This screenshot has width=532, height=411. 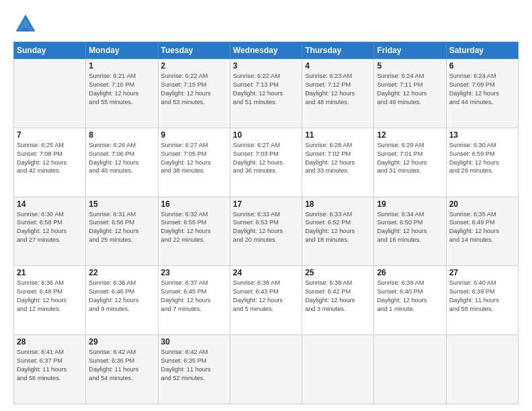 What do you see at coordinates (339, 94) in the screenshot?
I see `calendar-cell: 4Sunrise: 6:23 AM Sunset: 7:12 PM Daylig…` at bounding box center [339, 94].